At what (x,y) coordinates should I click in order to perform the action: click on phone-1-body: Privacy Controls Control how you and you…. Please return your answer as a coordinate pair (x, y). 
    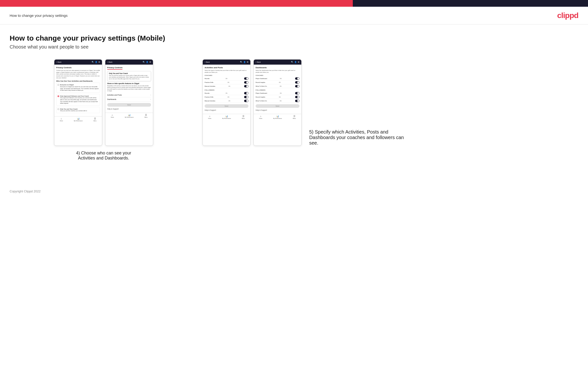
    Looking at the image, I should click on (78, 90).